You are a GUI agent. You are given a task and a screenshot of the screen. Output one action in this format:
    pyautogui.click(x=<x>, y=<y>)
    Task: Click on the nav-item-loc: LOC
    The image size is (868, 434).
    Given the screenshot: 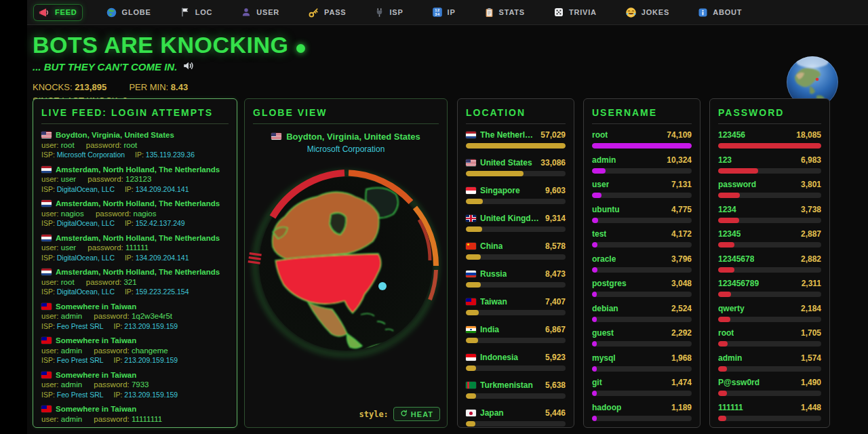 What is the action you would take?
    pyautogui.click(x=197, y=12)
    